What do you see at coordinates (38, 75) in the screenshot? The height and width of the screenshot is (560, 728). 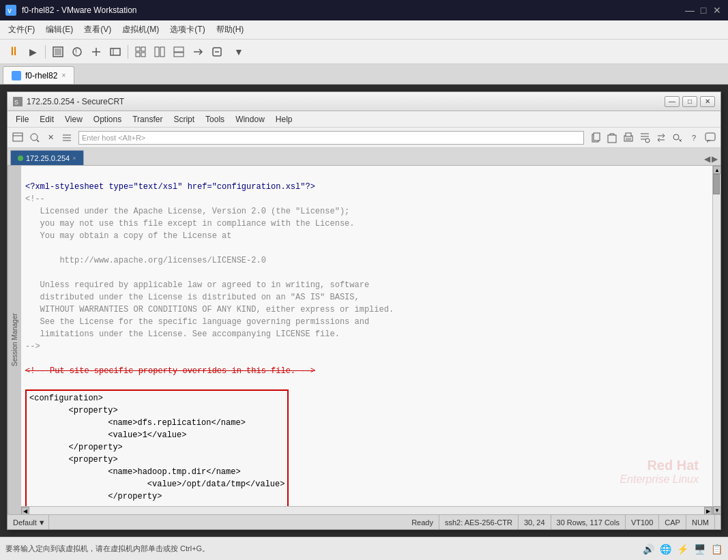 I see `vm-tab-f0-rhel82: f0-rhel82 ×` at bounding box center [38, 75].